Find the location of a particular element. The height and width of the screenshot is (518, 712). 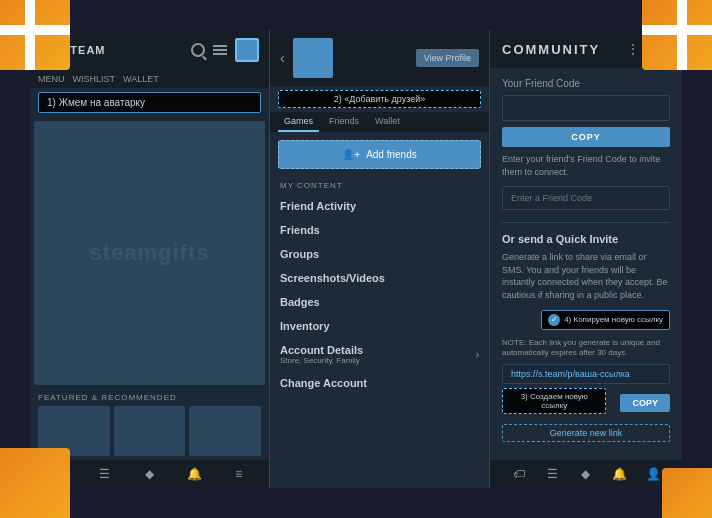

view-profile-button: View Profile is located at coordinates (448, 58).